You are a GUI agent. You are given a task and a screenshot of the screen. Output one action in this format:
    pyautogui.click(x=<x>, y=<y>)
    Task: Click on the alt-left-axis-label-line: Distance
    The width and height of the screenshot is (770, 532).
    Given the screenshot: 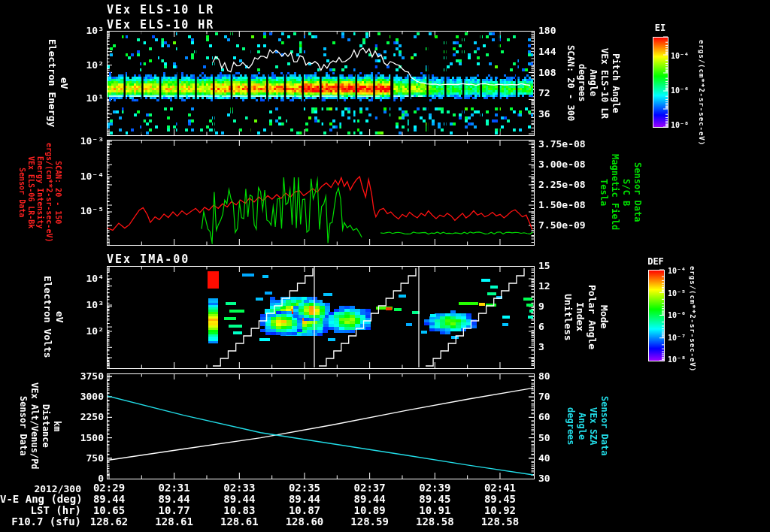 What is the action you would take?
    pyautogui.click(x=46, y=426)
    